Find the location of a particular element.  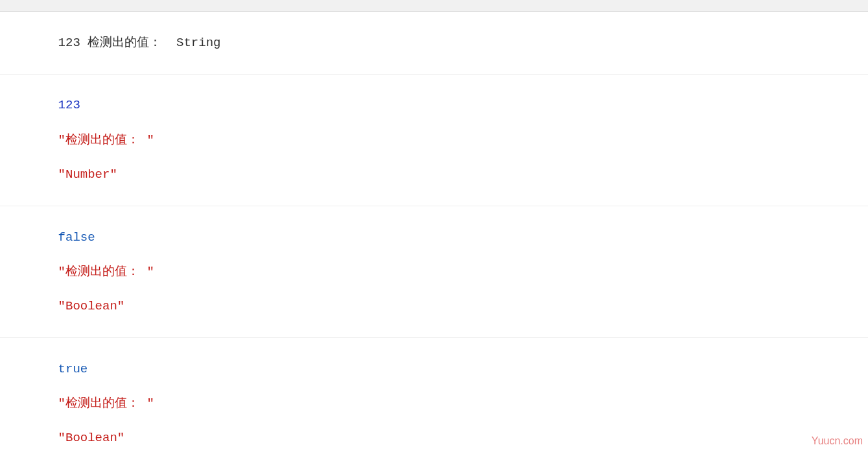

log-value: 123 检测出的值： String is located at coordinates (140, 43).